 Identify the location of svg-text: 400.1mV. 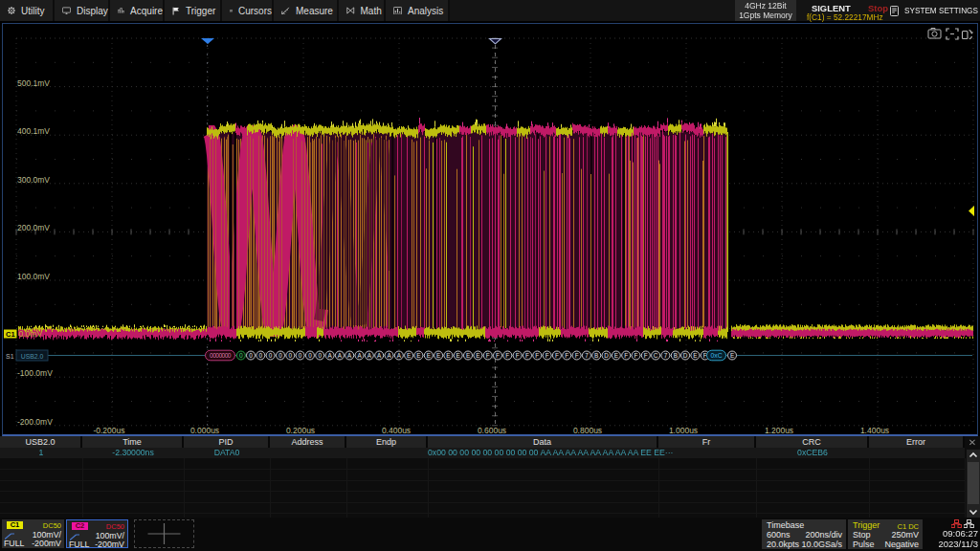
(33, 131).